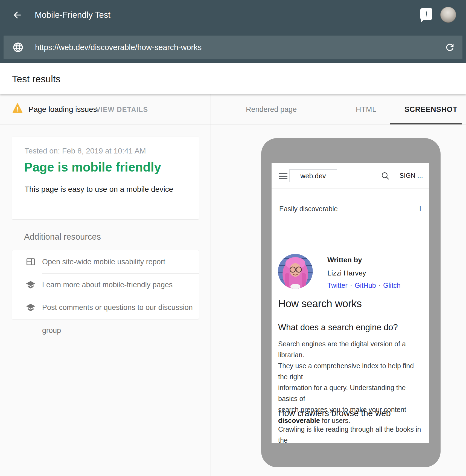 The height and width of the screenshot is (476, 466). What do you see at coordinates (283, 176) in the screenshot?
I see `hamburger-icon` at bounding box center [283, 176].